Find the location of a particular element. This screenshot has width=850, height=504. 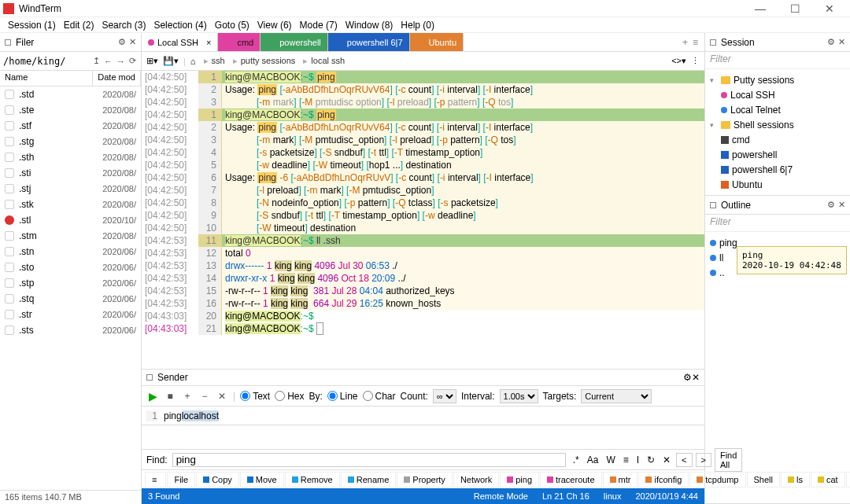

filer-row: .stp2020/06/ is located at coordinates (71, 283).